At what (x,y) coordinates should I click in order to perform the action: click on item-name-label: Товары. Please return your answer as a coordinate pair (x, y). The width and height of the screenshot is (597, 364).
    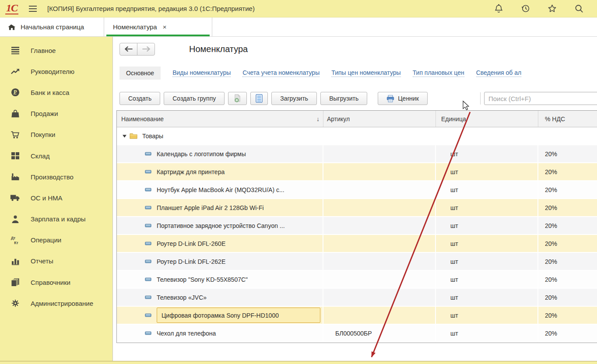
    Looking at the image, I should click on (153, 136).